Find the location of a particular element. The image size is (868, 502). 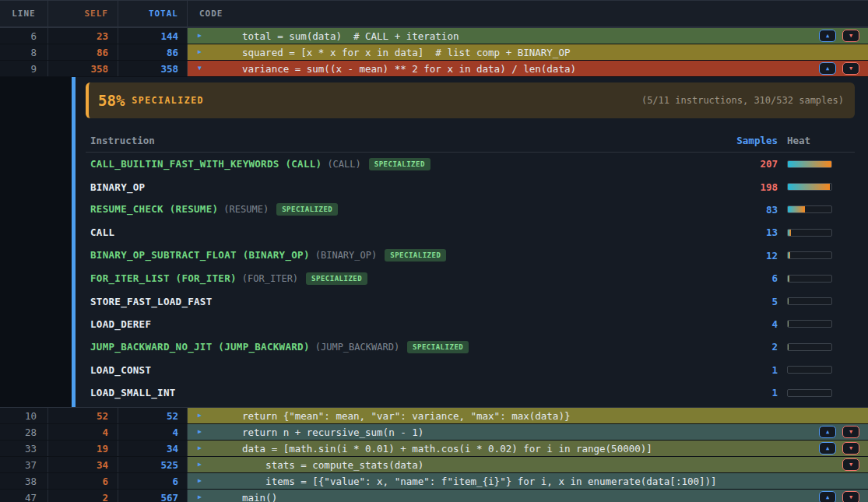

code-cell: ▼variance = sum((x - mean) ** 2 for x in… is located at coordinates (528, 68).